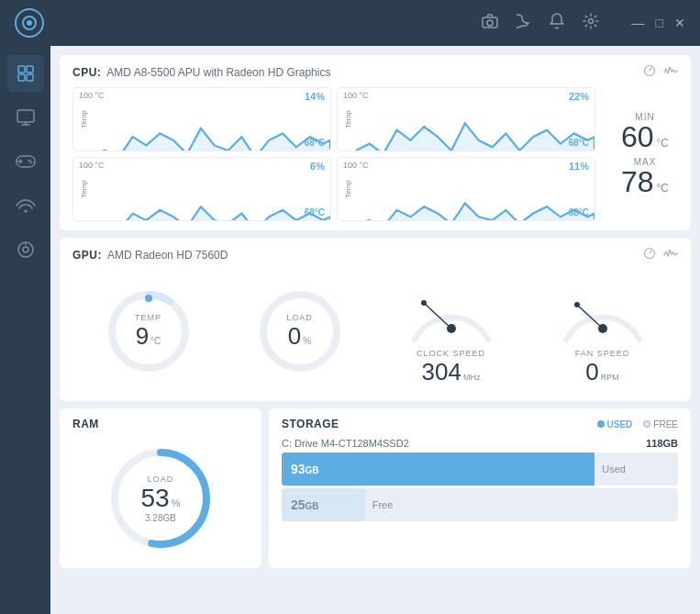  I want to click on gpu-clock-wrap, so click(451, 312).